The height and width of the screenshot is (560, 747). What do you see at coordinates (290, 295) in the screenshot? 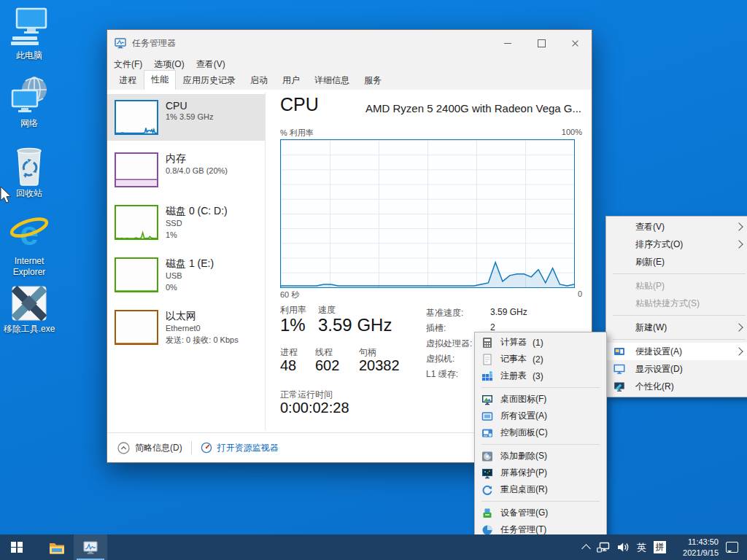
I see `axis-label-60s: 60 秒` at bounding box center [290, 295].